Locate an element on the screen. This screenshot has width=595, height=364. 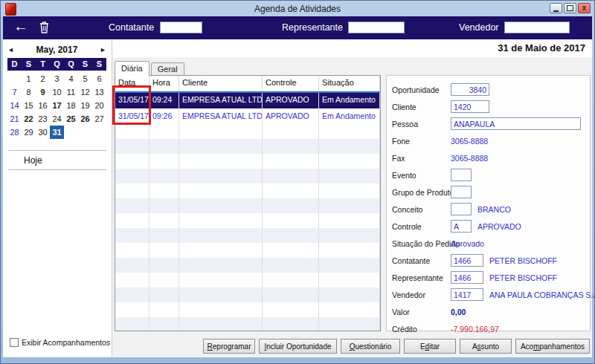
controle-input is located at coordinates (461, 226).